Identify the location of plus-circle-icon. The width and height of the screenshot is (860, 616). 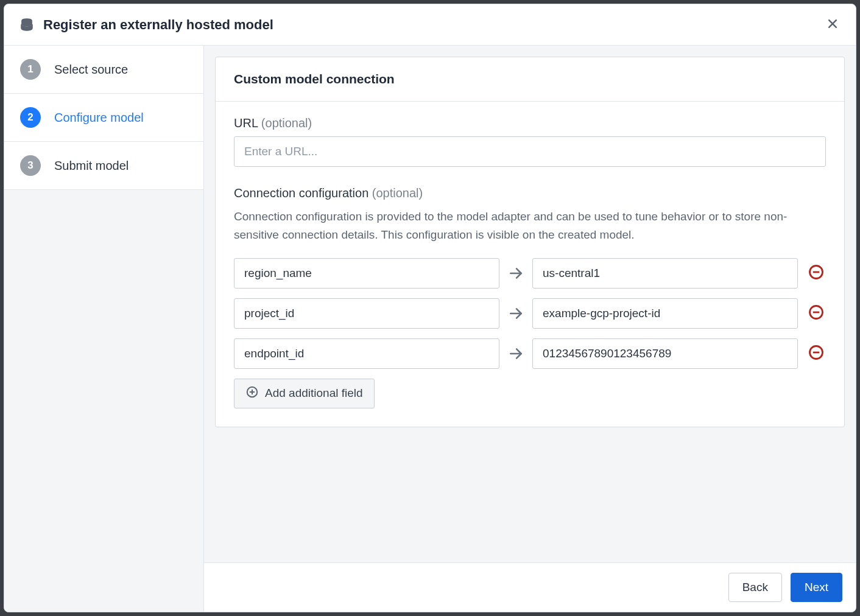
(252, 393).